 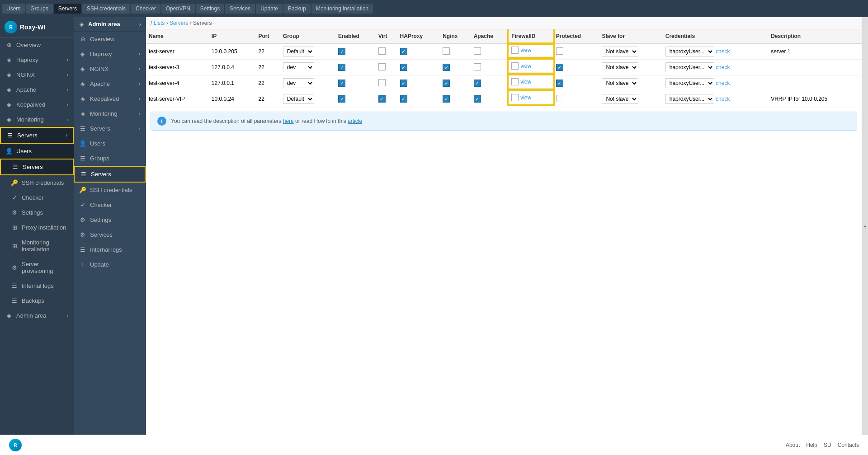 I want to click on sidebar-item-backups: ☰ Backups, so click(x=37, y=301).